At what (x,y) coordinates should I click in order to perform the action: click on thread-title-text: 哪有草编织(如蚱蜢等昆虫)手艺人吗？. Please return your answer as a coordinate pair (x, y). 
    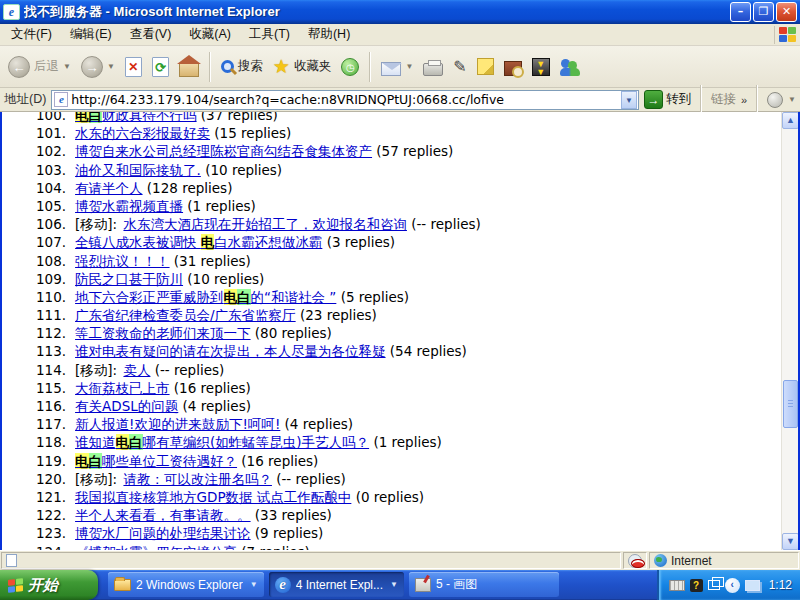
    Looking at the image, I should click on (256, 442).